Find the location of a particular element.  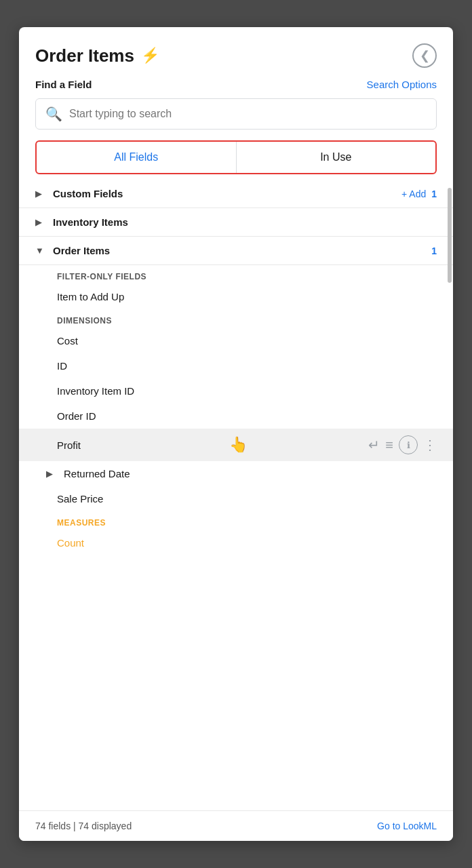

filter-only-label: FILTER-ONLY FIELDS is located at coordinates (236, 275).